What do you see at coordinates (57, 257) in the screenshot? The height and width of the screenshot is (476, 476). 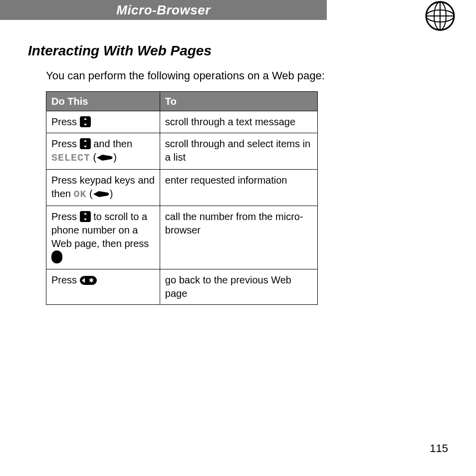 I see `send-key-icon` at bounding box center [57, 257].